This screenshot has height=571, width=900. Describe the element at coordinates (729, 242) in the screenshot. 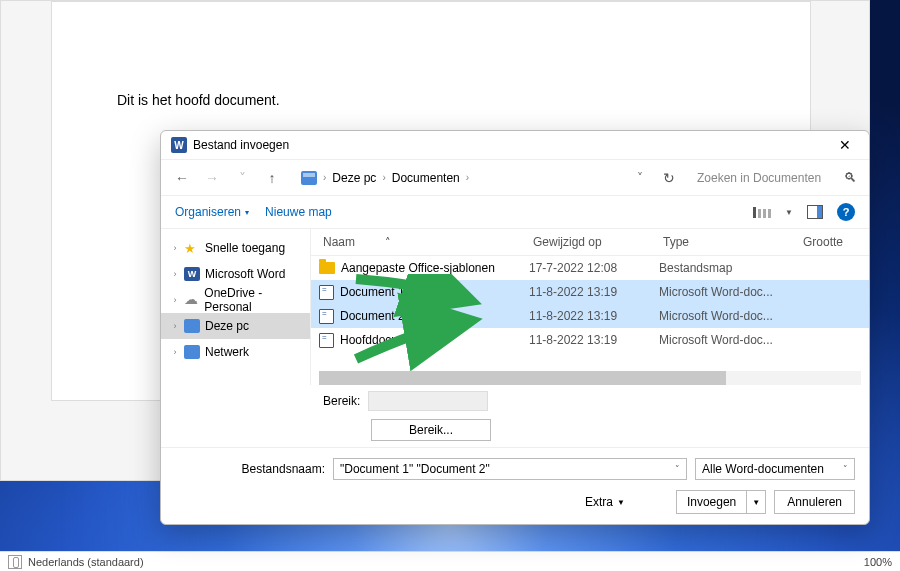

I see `col-type: Type` at that location.